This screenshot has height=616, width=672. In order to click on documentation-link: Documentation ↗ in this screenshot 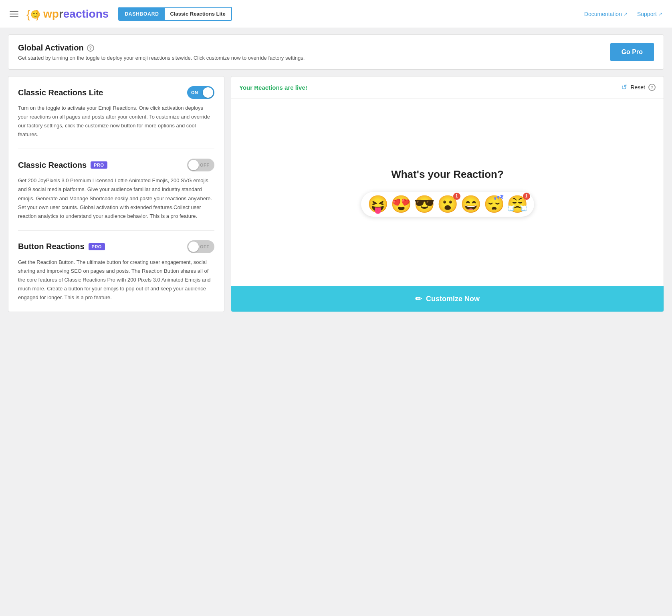, I will do `click(606, 14)`.